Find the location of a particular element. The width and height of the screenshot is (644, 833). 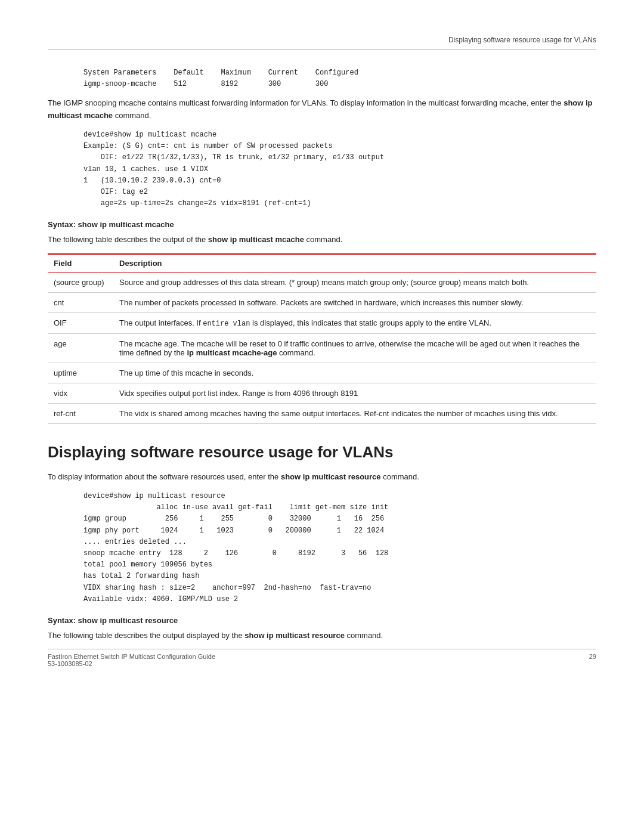

table-intro-2-suffix: command. is located at coordinates (364, 636).